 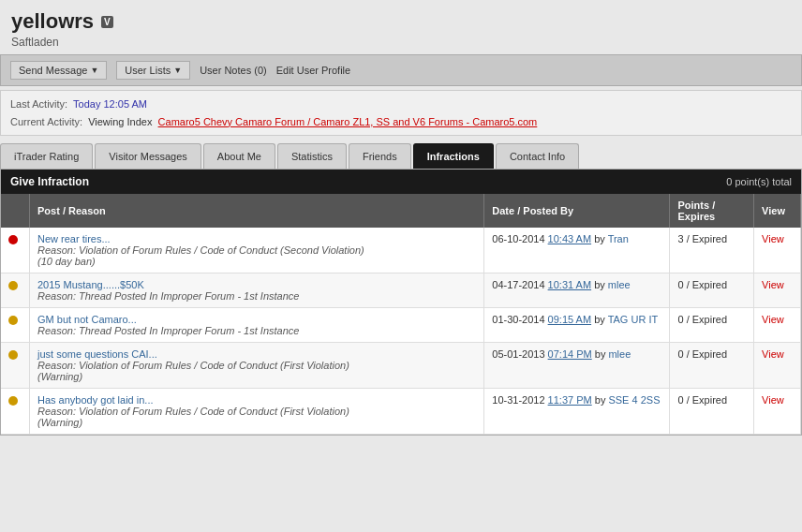 What do you see at coordinates (401, 326) in the screenshot?
I see `table-row: GM but not Camaro...Reason: Thread Poste…` at bounding box center [401, 326].